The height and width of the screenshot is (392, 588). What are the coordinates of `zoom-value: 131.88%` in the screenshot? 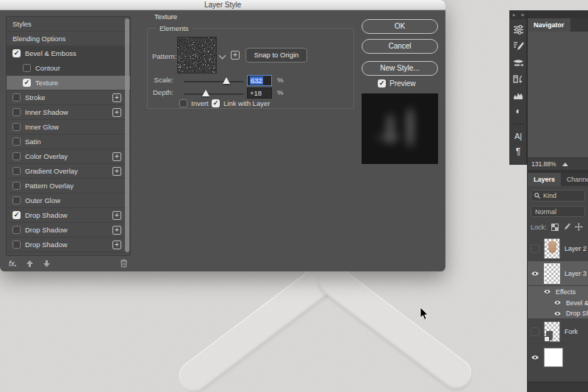 It's located at (544, 164).